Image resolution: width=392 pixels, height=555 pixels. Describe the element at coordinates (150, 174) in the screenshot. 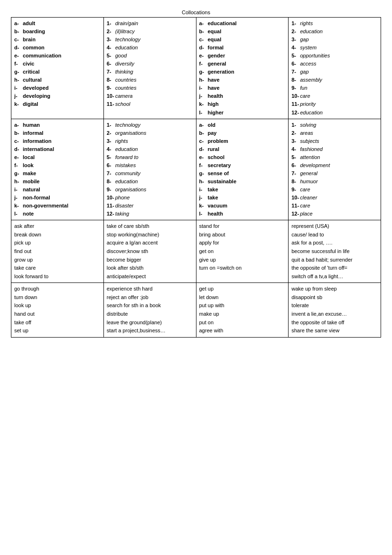

I see `list-item: 7- community` at that location.